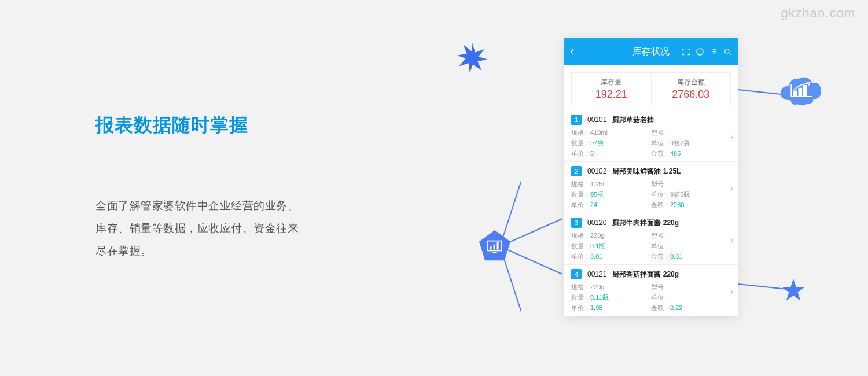 The width and height of the screenshot is (868, 376). Describe the element at coordinates (793, 290) in the screenshot. I see `star-icon` at that location.